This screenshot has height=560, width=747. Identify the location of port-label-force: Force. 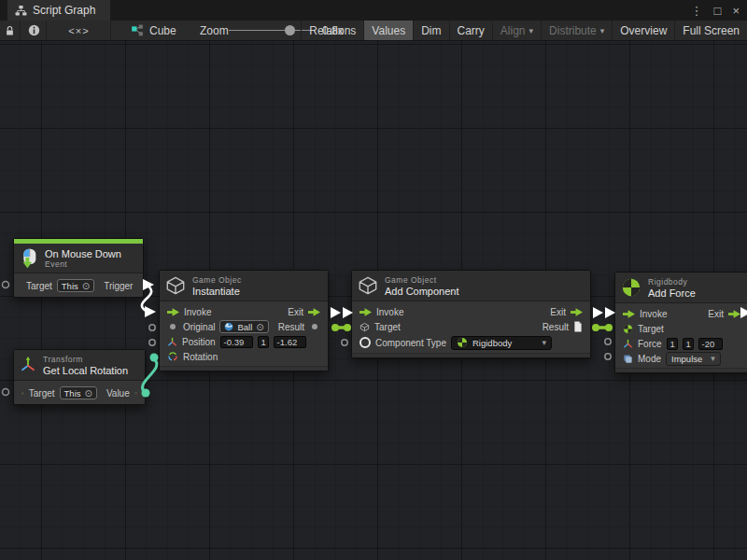
(650, 343).